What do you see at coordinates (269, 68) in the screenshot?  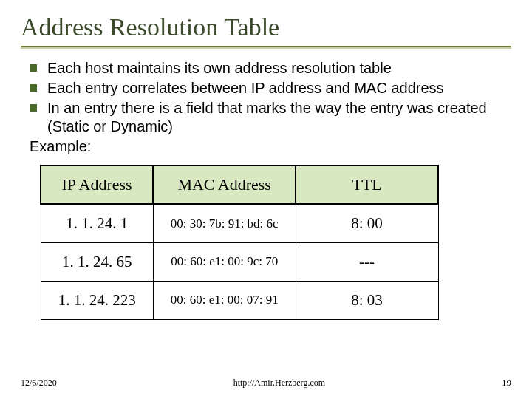 I see `bullet-item: Each host maintains its own address reso…` at bounding box center [269, 68].